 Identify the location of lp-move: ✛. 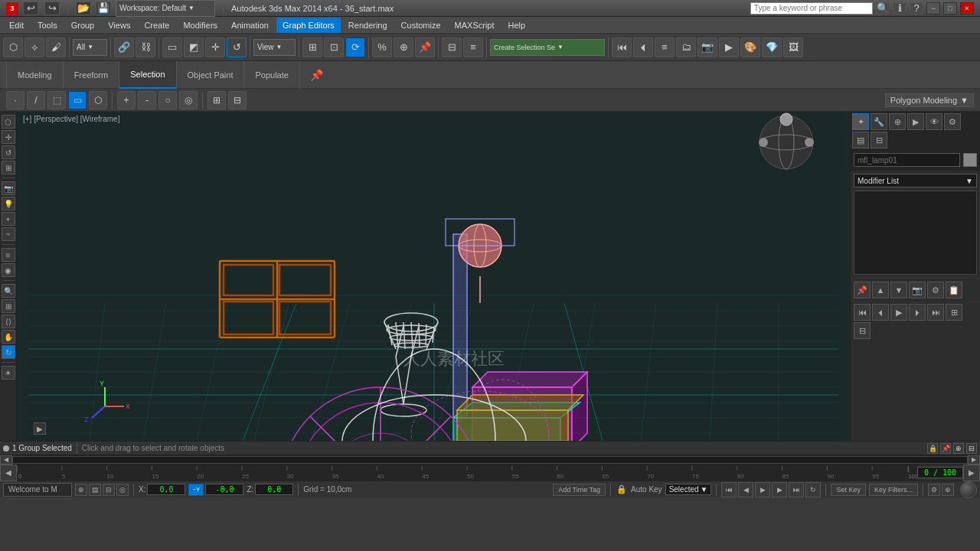
(8, 137).